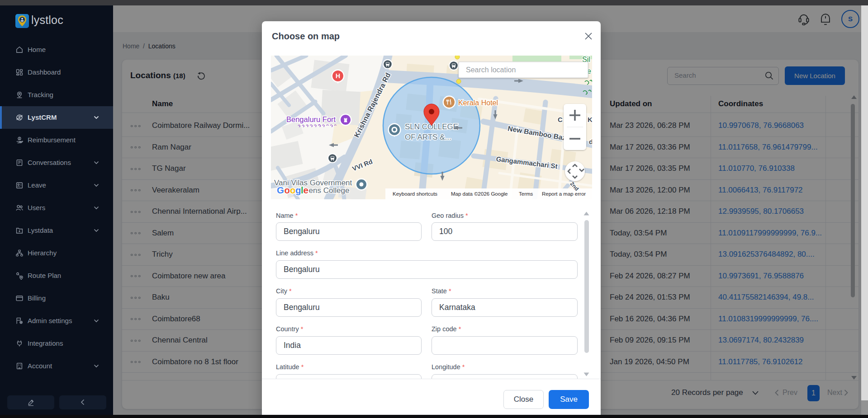 The height and width of the screenshot is (418, 868). I want to click on svg-text: G, so click(280, 190).